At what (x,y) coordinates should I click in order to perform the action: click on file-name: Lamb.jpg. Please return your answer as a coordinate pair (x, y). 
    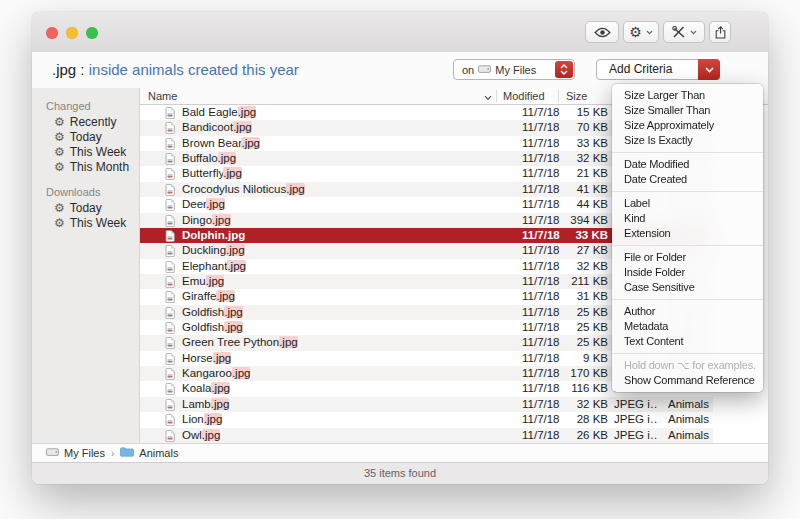
    Looking at the image, I should click on (337, 404).